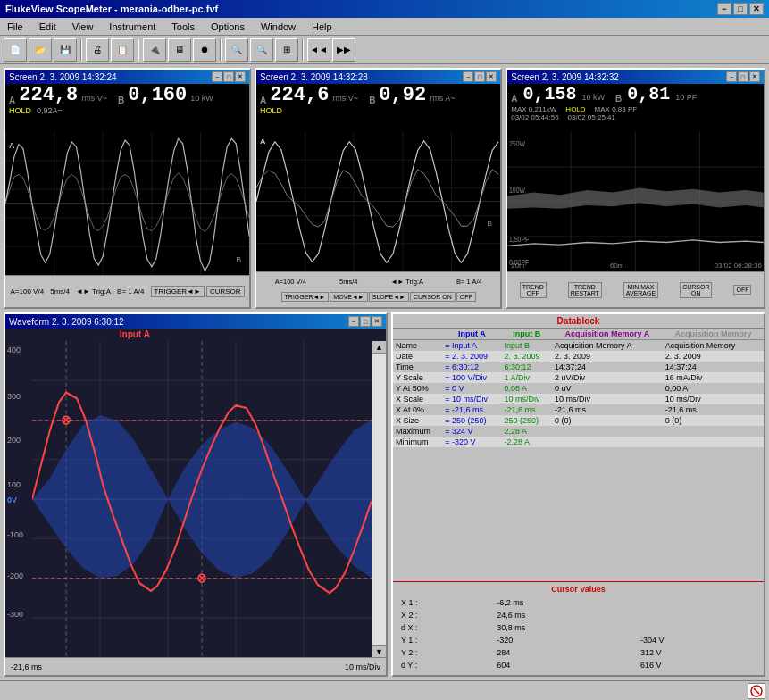 The image size is (769, 700). What do you see at coordinates (183, 27) in the screenshot?
I see `menu-tools: Tools` at bounding box center [183, 27].